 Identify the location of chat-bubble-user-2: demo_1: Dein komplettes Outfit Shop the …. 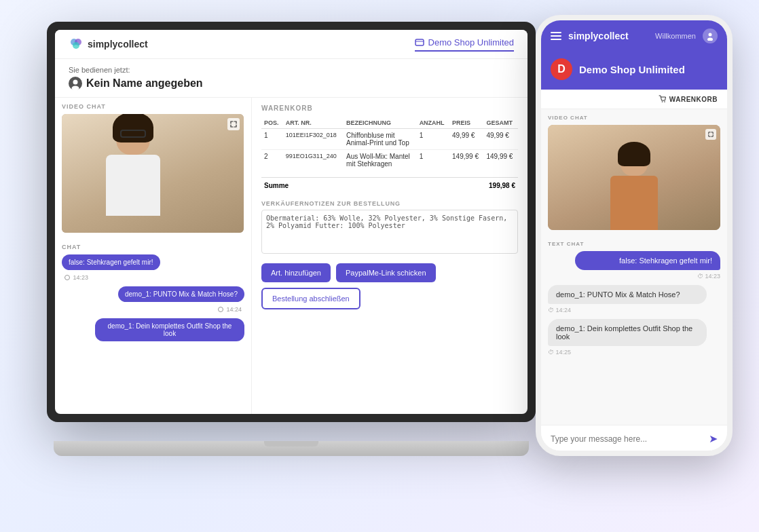
(153, 332).